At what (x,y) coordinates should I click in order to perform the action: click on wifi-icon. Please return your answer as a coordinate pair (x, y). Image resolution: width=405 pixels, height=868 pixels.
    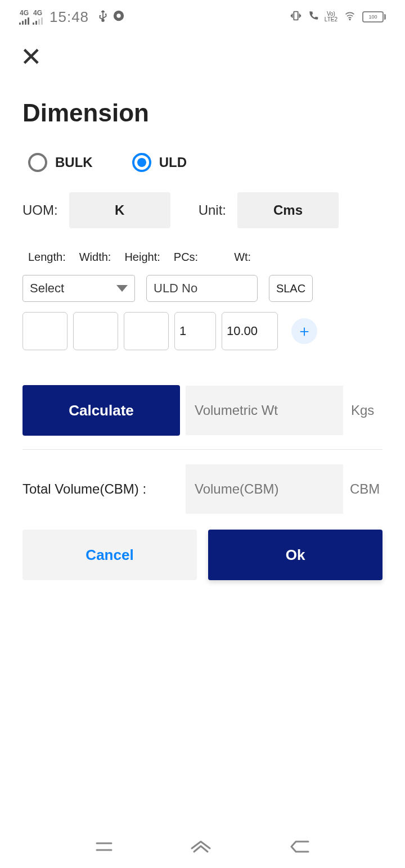
    Looking at the image, I should click on (350, 17).